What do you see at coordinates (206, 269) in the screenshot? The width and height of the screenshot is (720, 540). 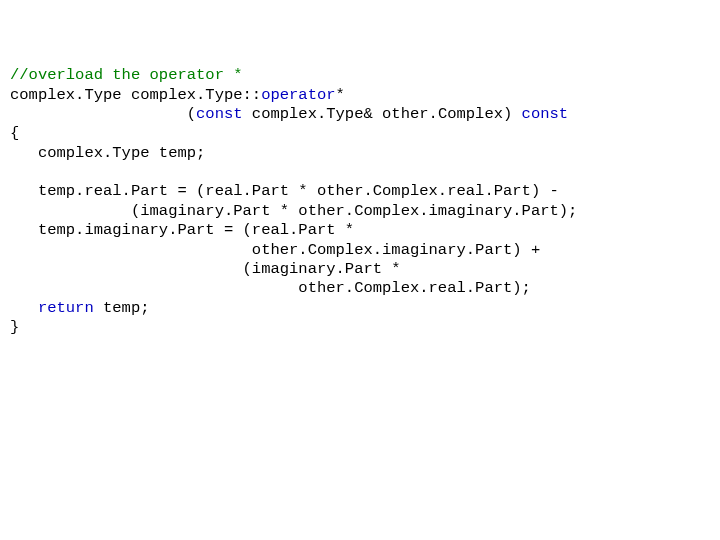 I see `code-token: (imaginary.Part *` at bounding box center [206, 269].